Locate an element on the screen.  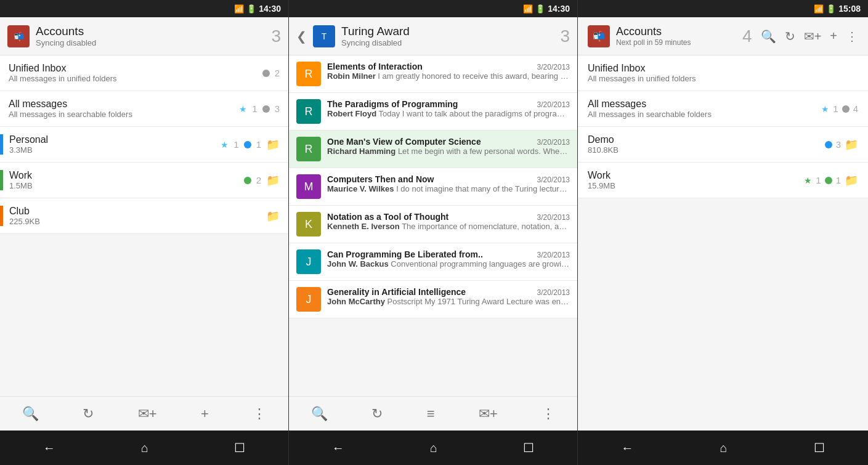
email-avatar-2: R is located at coordinates (309, 149).